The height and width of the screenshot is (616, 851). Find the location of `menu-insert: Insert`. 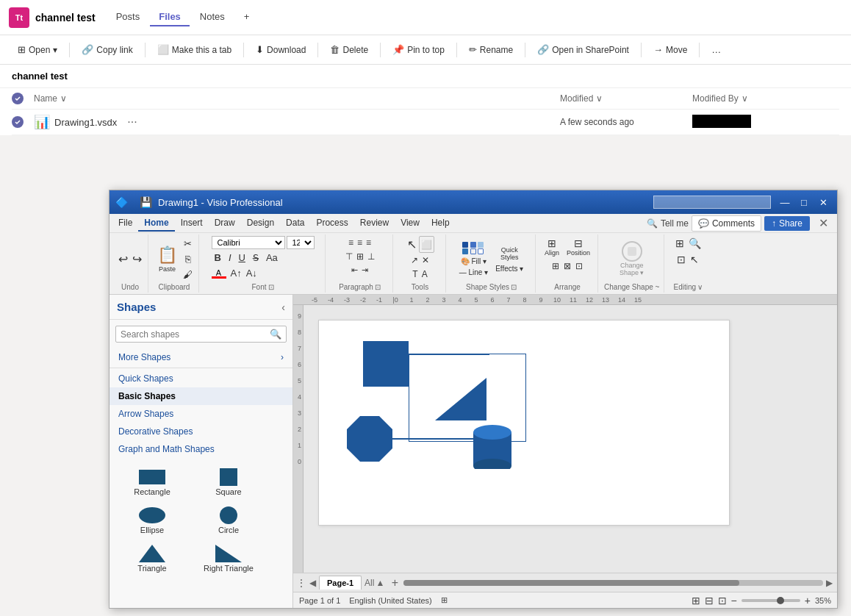

menu-insert: Insert is located at coordinates (192, 223).